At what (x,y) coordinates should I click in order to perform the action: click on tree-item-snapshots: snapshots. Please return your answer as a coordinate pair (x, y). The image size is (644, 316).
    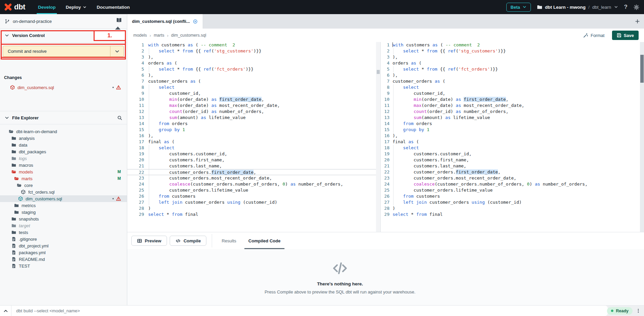
    Looking at the image, I should click on (63, 219).